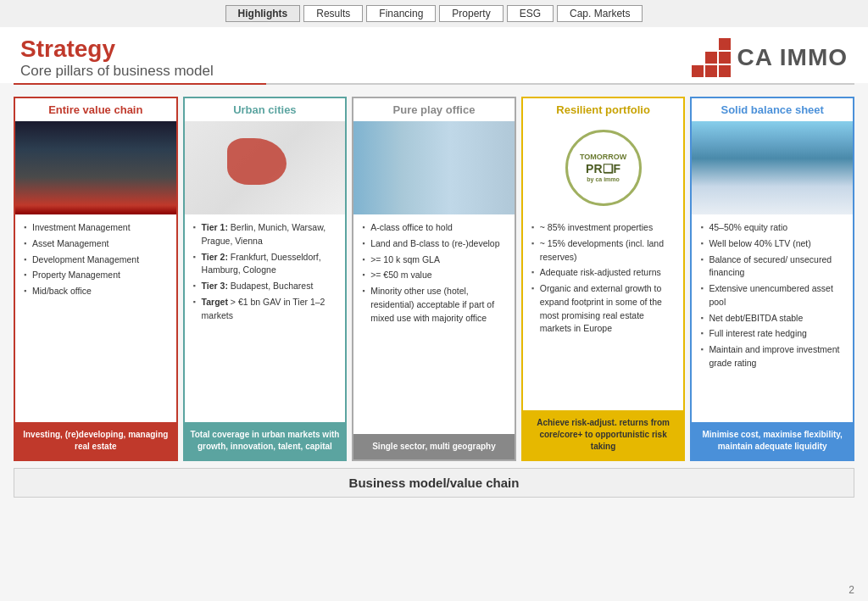  What do you see at coordinates (96, 292) in the screenshot?
I see `list-item: Mid/back office` at bounding box center [96, 292].